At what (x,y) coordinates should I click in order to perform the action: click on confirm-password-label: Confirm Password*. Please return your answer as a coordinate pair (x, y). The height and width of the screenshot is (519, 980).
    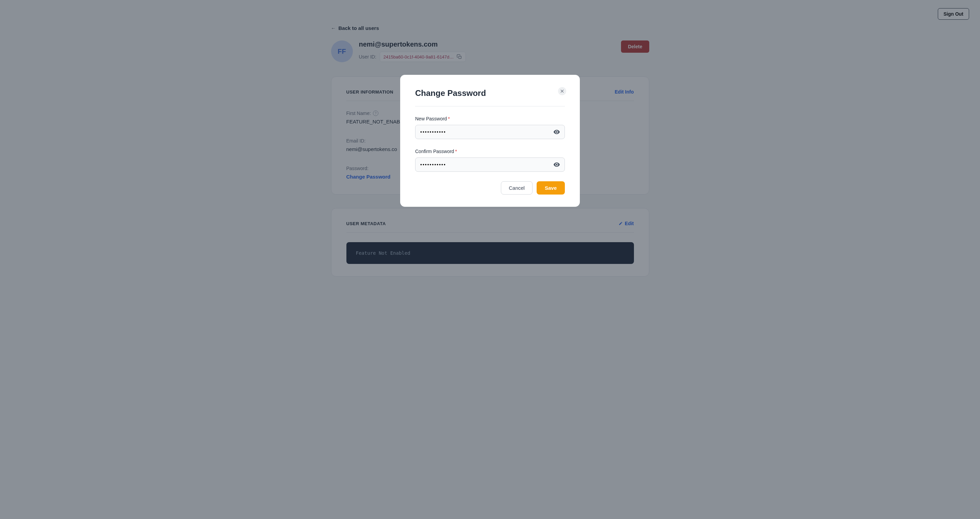
    Looking at the image, I should click on (490, 151).